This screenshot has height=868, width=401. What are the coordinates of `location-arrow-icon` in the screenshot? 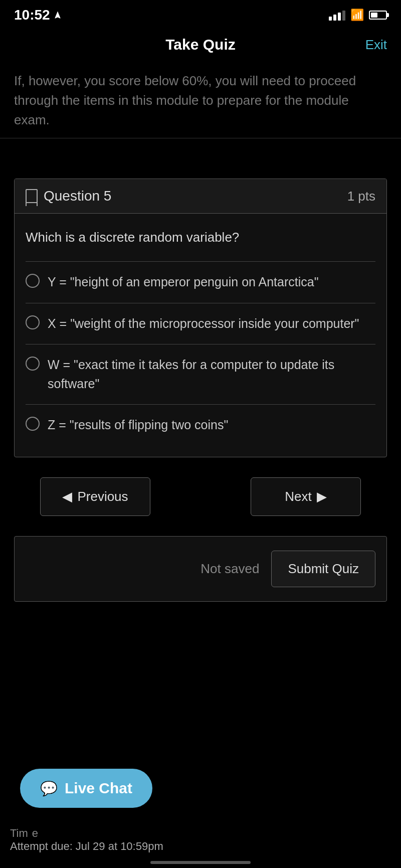 It's located at (58, 15).